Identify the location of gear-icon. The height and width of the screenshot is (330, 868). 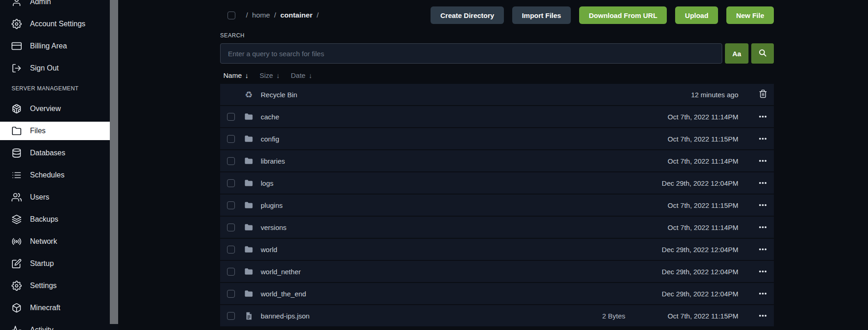
(17, 286).